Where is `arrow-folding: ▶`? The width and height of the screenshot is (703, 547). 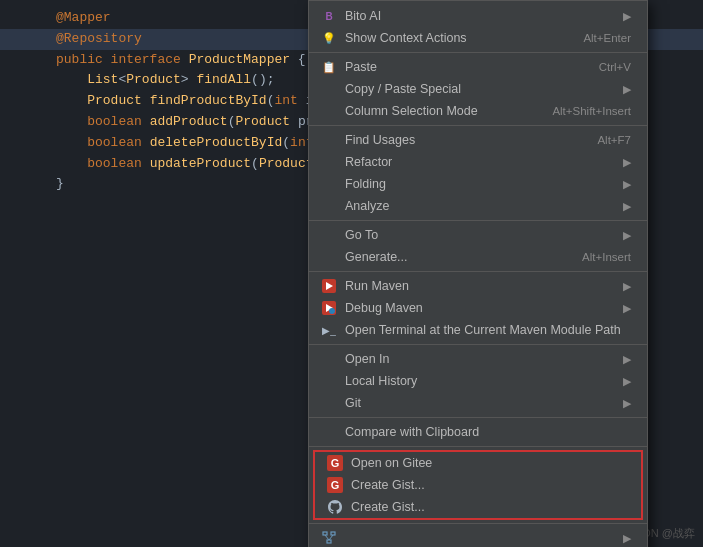 arrow-folding: ▶ is located at coordinates (627, 184).